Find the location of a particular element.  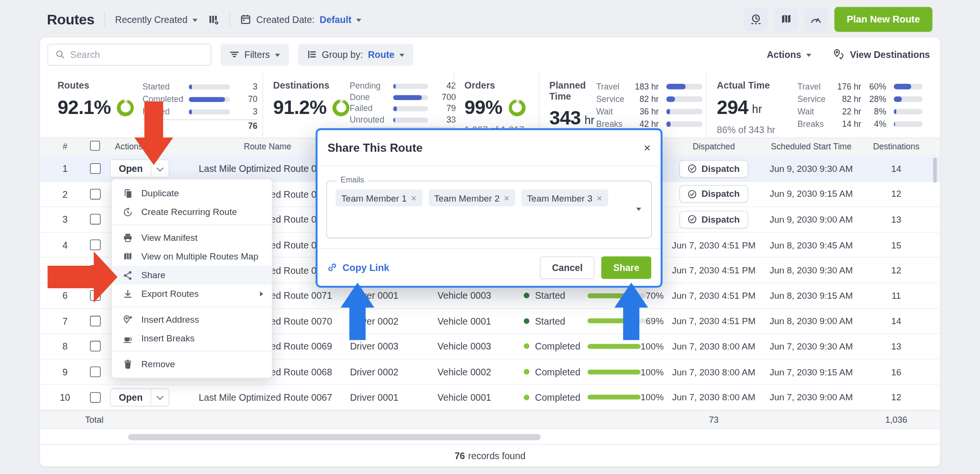

route-actions-menu: Duplicate Create Recurring Route View Ma… is located at coordinates (191, 279).